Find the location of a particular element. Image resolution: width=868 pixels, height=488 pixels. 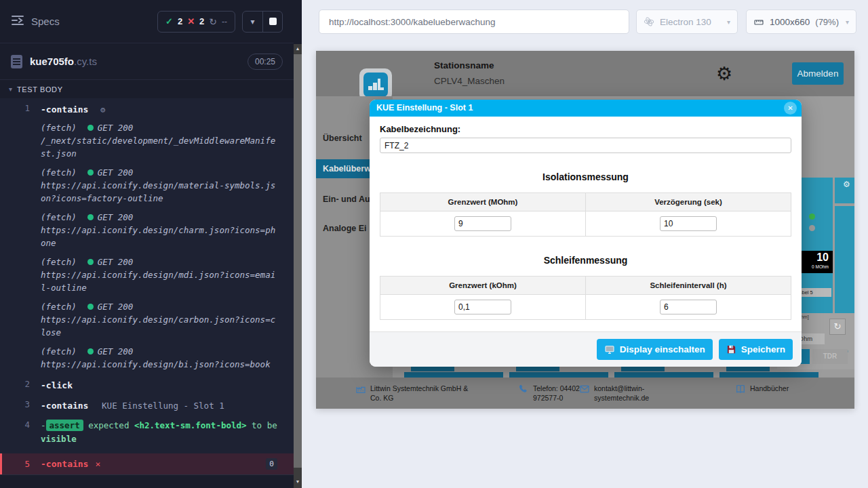

status-led-gray is located at coordinates (812, 228).